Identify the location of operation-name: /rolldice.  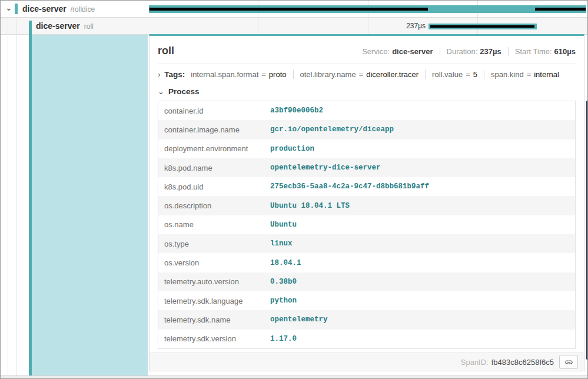
(82, 9).